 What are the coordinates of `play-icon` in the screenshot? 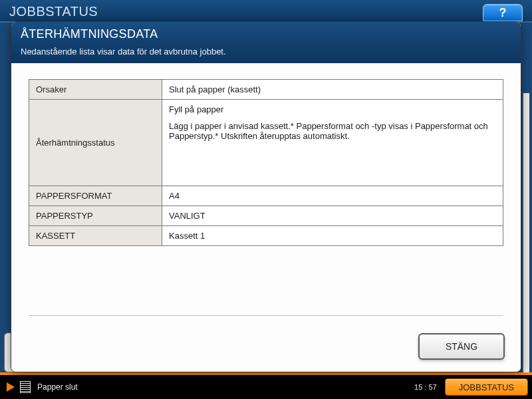 It's located at (11, 387).